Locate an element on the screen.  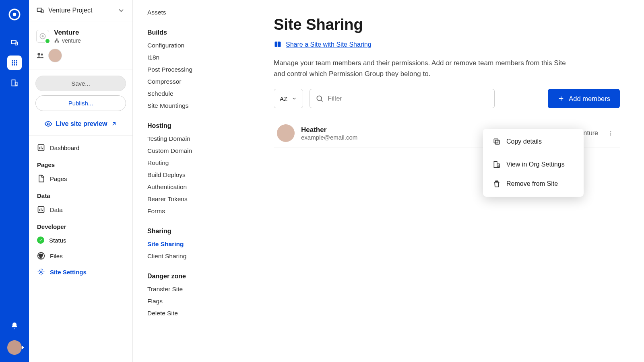
org-slug: venture is located at coordinates (72, 41).